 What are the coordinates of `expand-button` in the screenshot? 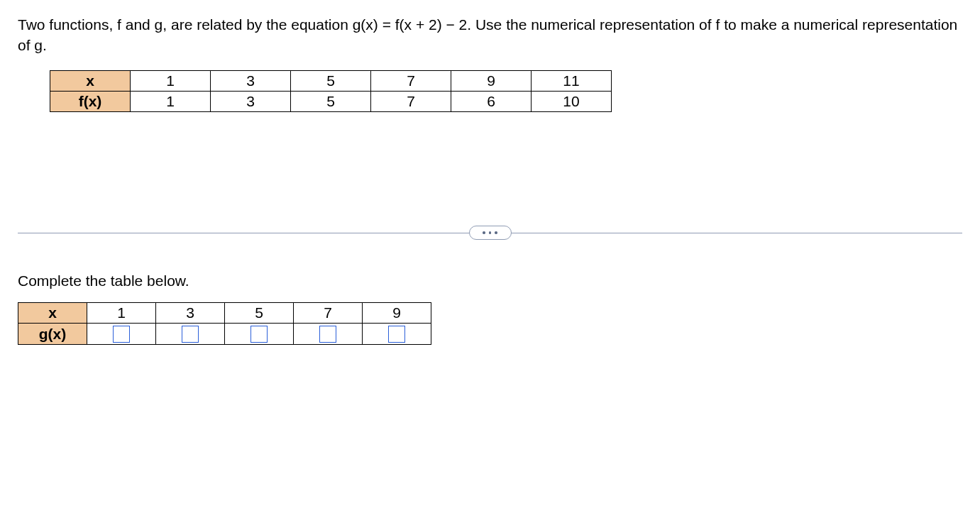 It's located at (490, 233).